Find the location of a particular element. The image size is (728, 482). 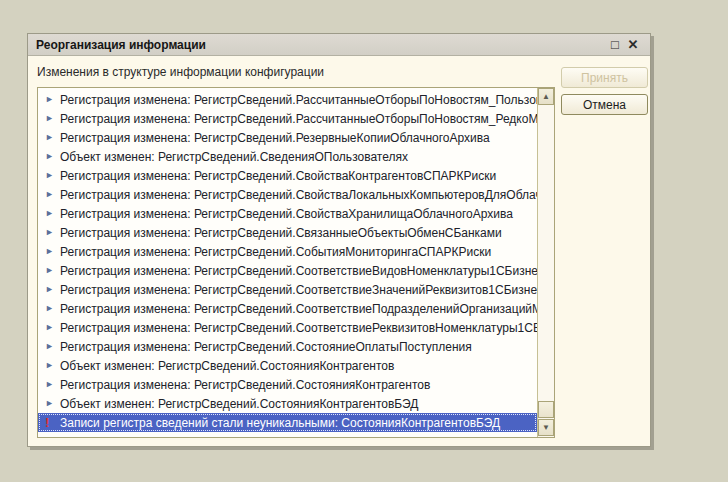

close-icon: ✕ is located at coordinates (633, 45).